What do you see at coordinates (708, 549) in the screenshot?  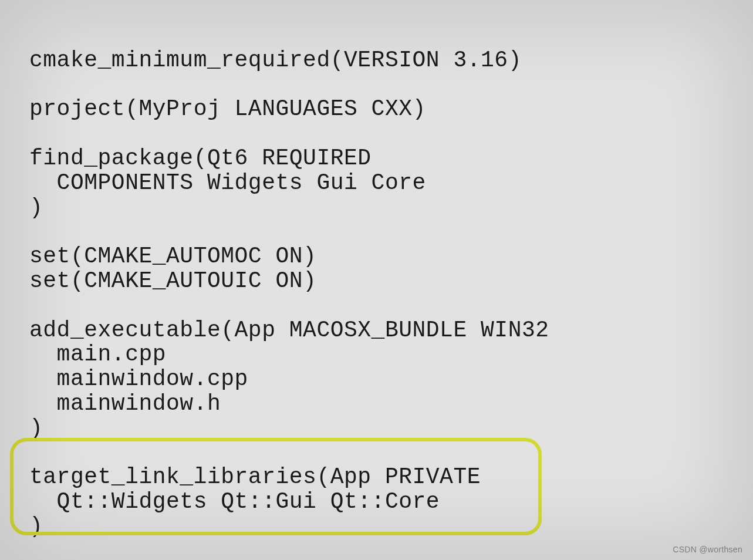 I see `watermark-text: CSDN @worthsen` at bounding box center [708, 549].